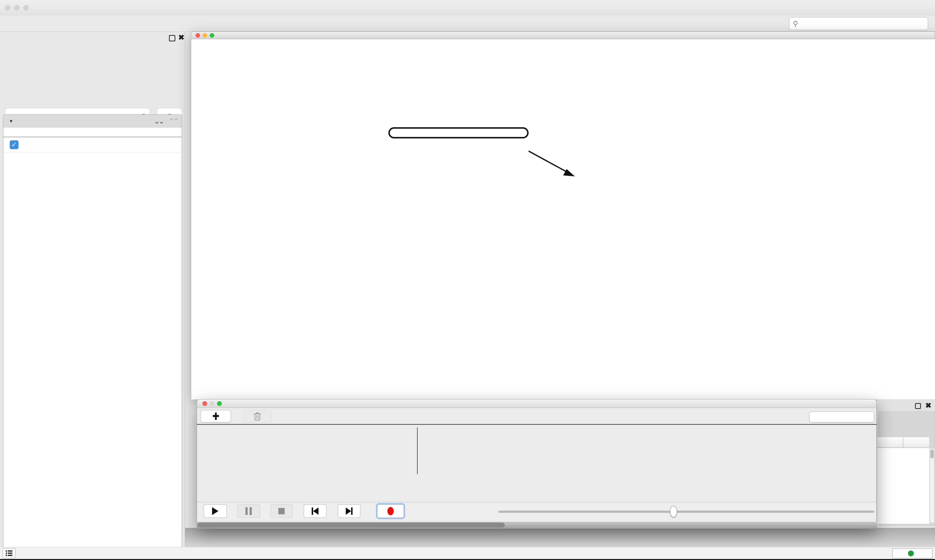 The width and height of the screenshot is (935, 560). Describe the element at coordinates (215, 511) in the screenshot. I see `play-button` at that location.